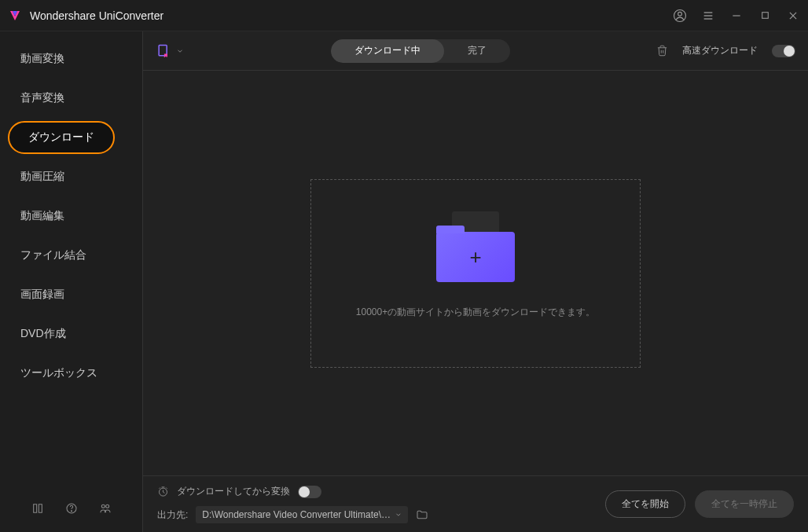 The image size is (808, 532). Describe the element at coordinates (53, 255) in the screenshot. I see `sidebar-item-label: ファイル結合` at that location.